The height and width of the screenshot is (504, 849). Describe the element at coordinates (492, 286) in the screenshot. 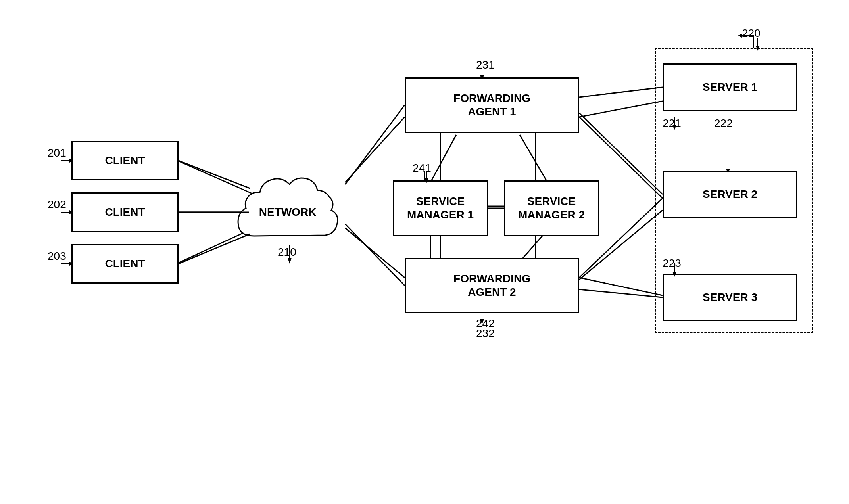

I see `forwarding-agent2-box: FORWARDINGAGENT 2` at that location.